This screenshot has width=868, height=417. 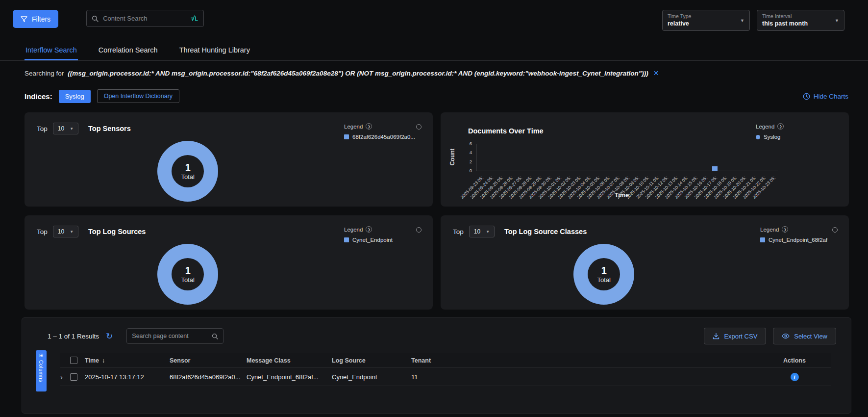 I want to click on filters-button: Filters, so click(x=35, y=19).